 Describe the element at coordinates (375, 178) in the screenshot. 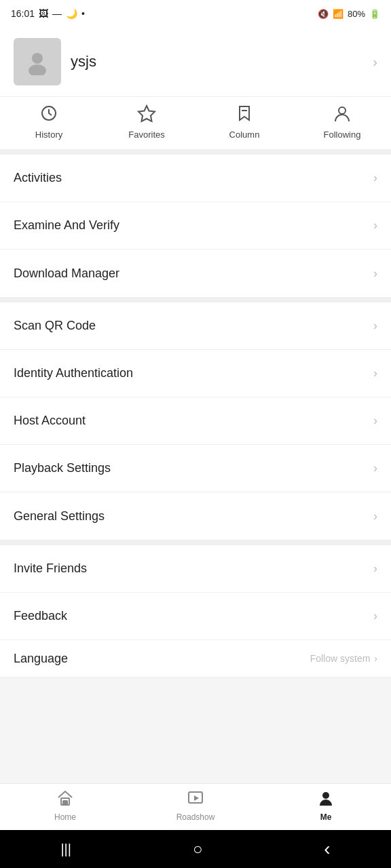

I see `activities-chevron-icon: ›` at that location.